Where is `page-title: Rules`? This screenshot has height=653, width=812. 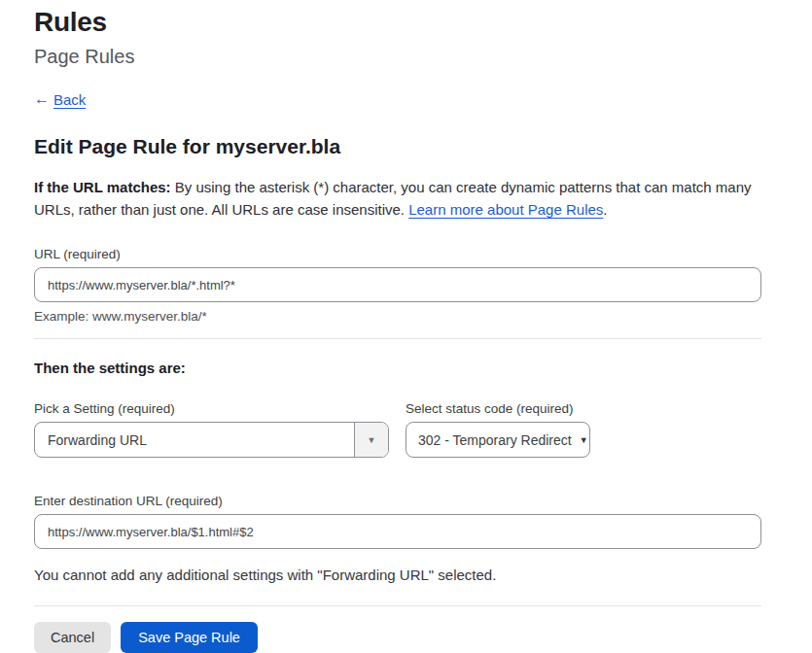
page-title: Rules is located at coordinates (398, 22).